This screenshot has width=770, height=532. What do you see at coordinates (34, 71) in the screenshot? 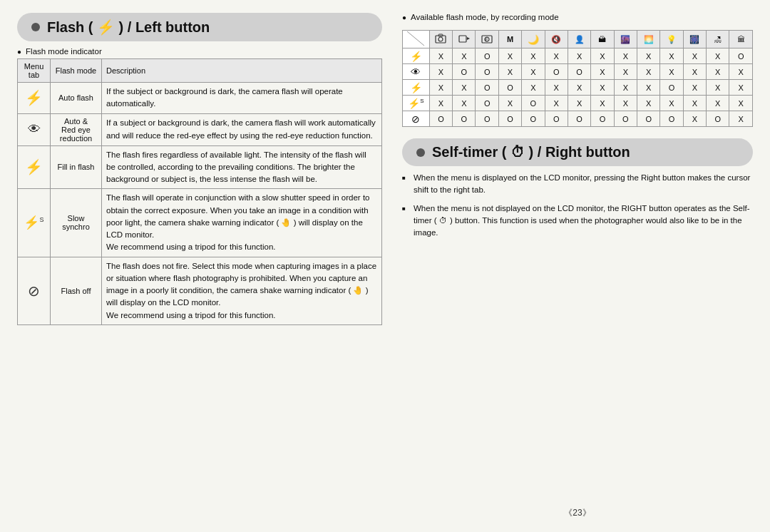
I see `col-header-menu: Menu tab` at bounding box center [34, 71].